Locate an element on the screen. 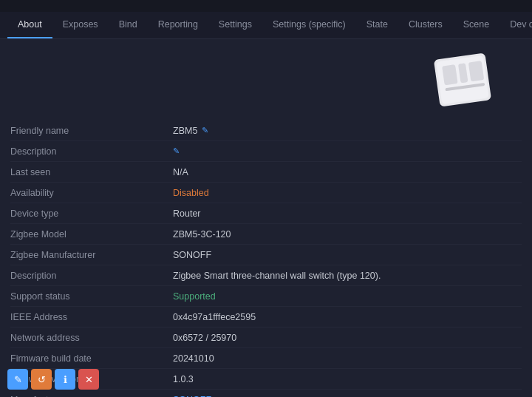  info-label-zigbee_manufacturer: Zigbee Manufacturer is located at coordinates (92, 255).